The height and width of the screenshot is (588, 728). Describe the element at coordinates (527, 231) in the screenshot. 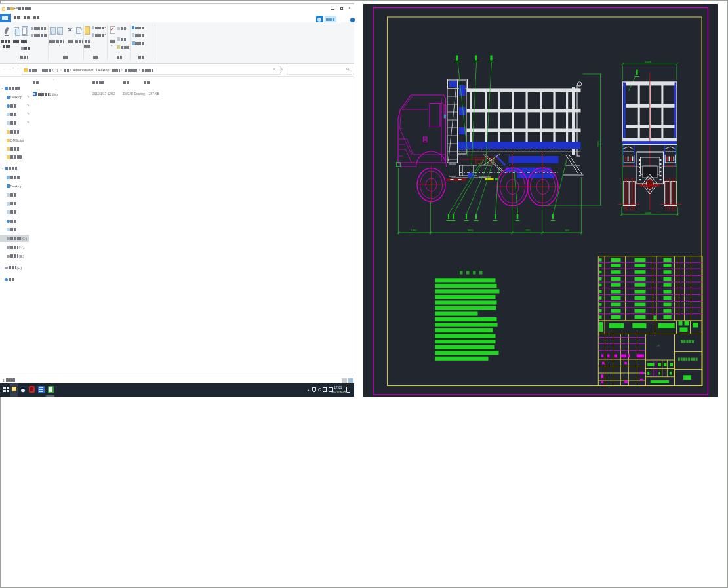

I see `svg-text: 1350` at that location.